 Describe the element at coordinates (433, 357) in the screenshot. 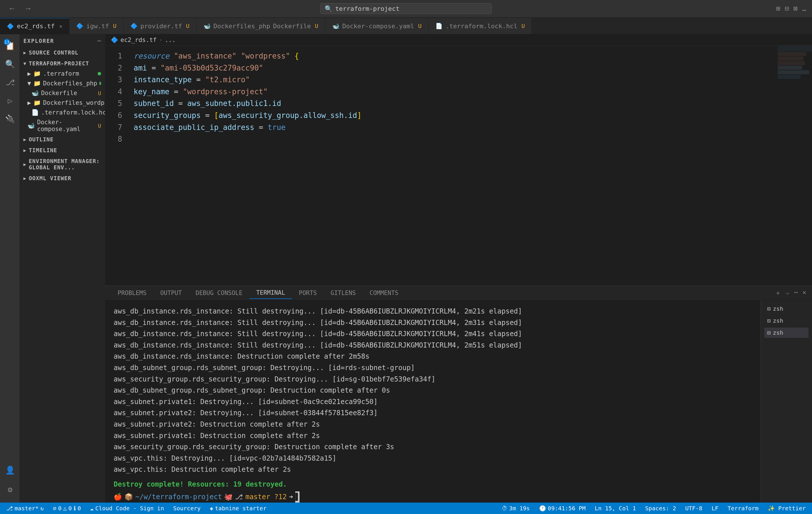

I see `term-line-5: aws_db_instance.rds_instance: Destructio…` at that location.